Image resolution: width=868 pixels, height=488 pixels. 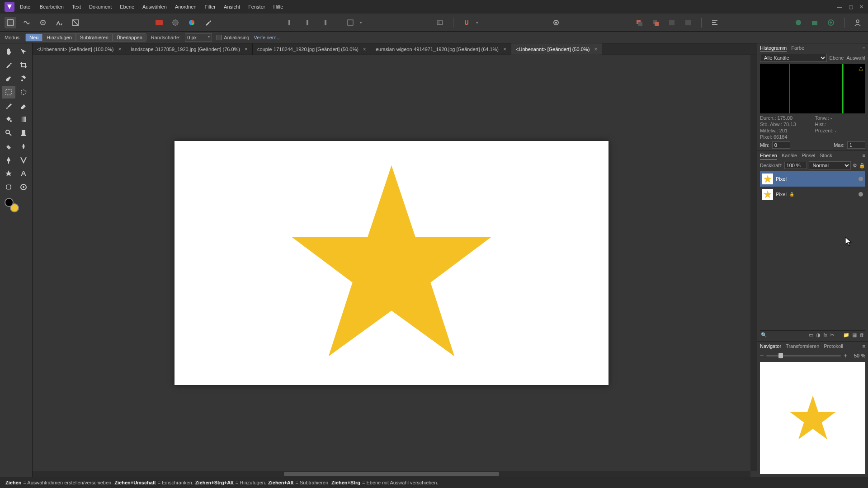 What do you see at coordinates (815, 23) in the screenshot?
I see `cloud-open-icon` at bounding box center [815, 23].